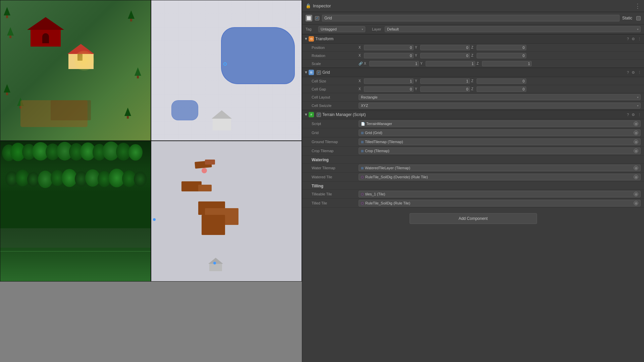  Describe the element at coordinates (474, 72) in the screenshot. I see `grid-section-name: Grid` at that location.